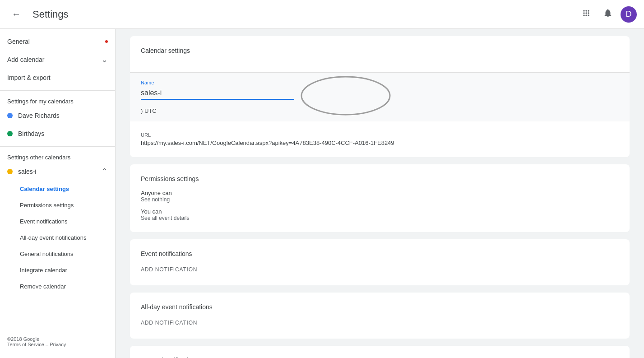 This screenshot has width=644, height=358. Describe the element at coordinates (10, 134) in the screenshot. I see `green-dot-icon` at that location.